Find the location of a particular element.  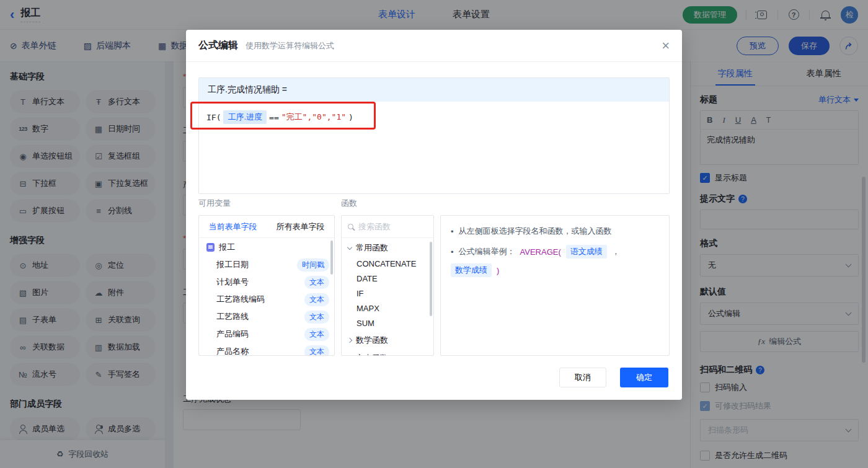

document-icon is located at coordinates (211, 247).